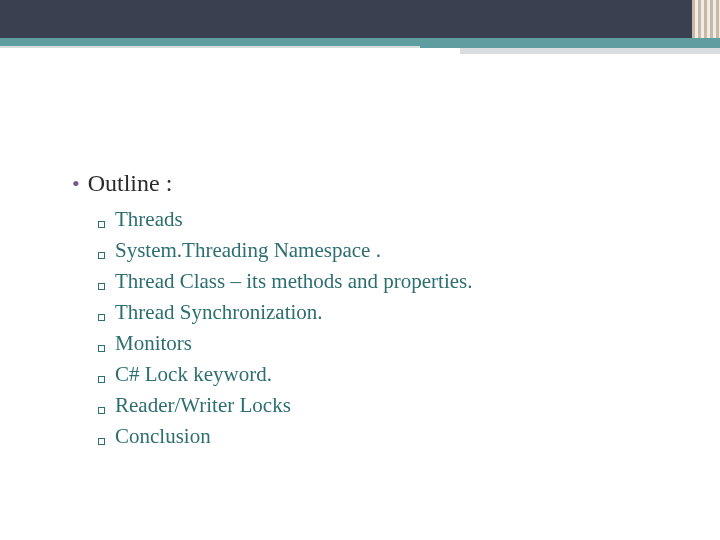 Image resolution: width=720 pixels, height=540 pixels. Describe the element at coordinates (570, 43) in the screenshot. I see `header-accent-teal` at that location.